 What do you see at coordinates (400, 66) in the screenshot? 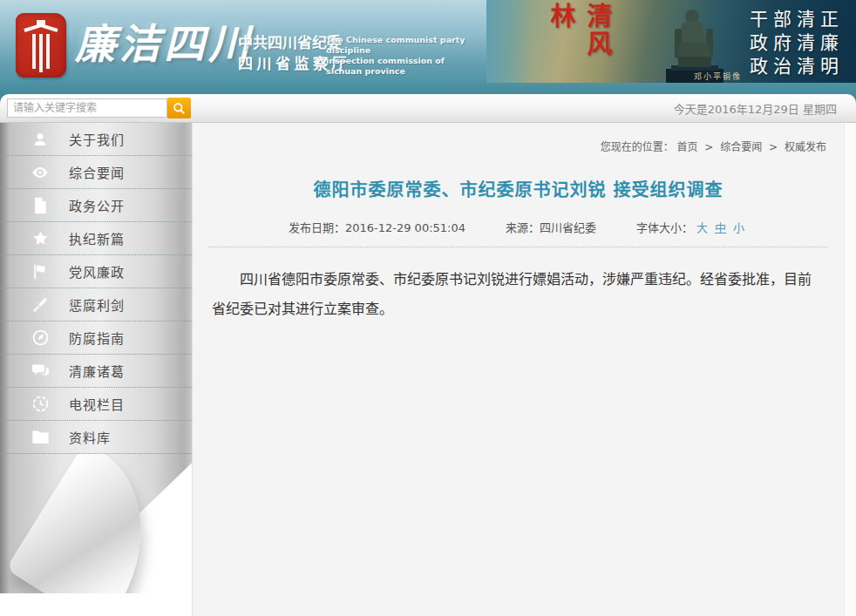
I see `en-line-2: inspection commission of sichuan provinc…` at bounding box center [400, 66].